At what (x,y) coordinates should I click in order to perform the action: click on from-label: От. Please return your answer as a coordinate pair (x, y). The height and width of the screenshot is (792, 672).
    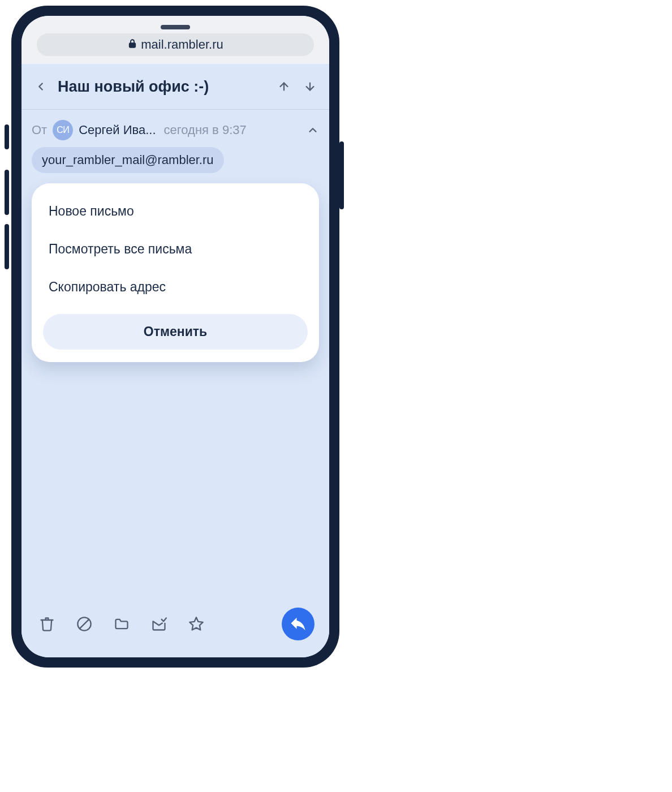
    Looking at the image, I should click on (40, 130).